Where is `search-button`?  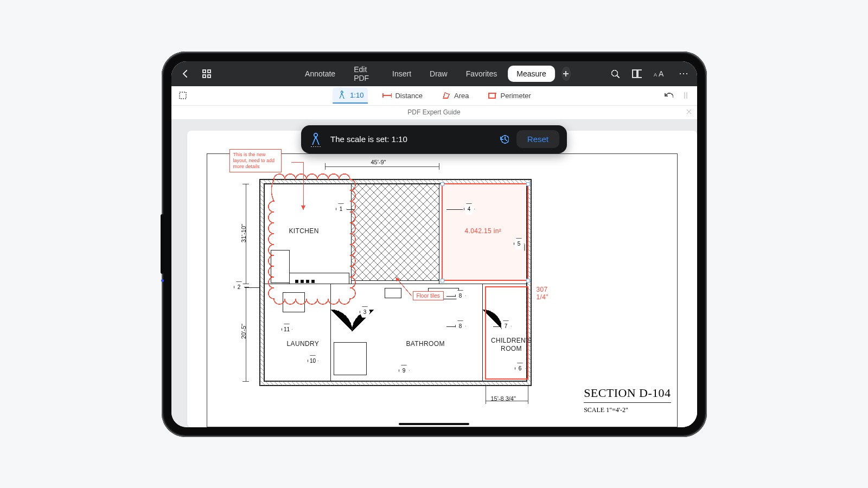
search-button is located at coordinates (615, 74).